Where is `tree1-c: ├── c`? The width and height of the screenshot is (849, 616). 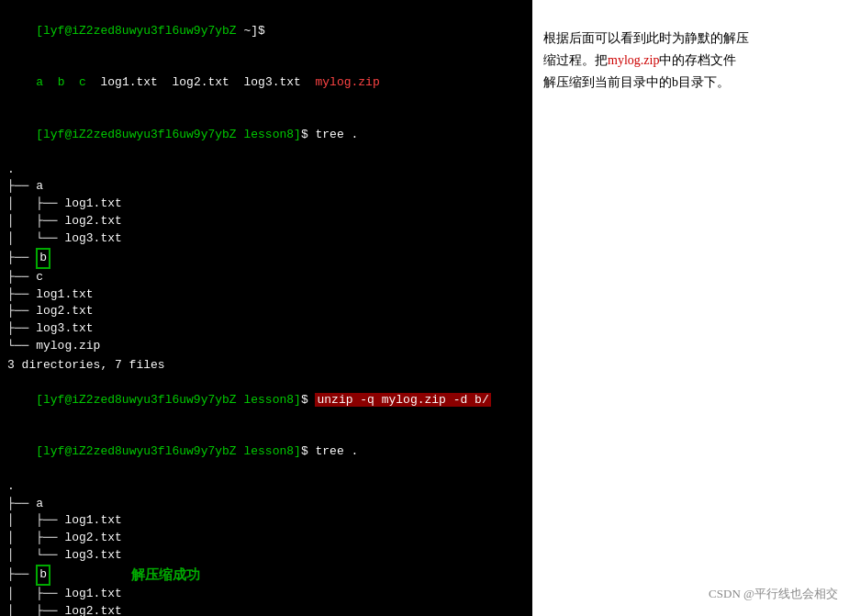
tree1-c: ├── c is located at coordinates (266, 277).